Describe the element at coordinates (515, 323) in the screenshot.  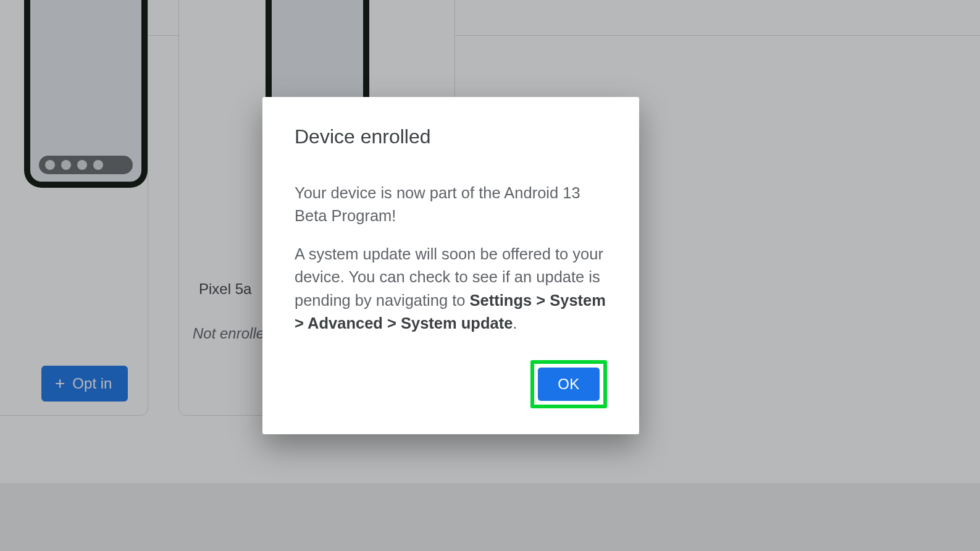
I see `dialog-body-2c: .` at that location.